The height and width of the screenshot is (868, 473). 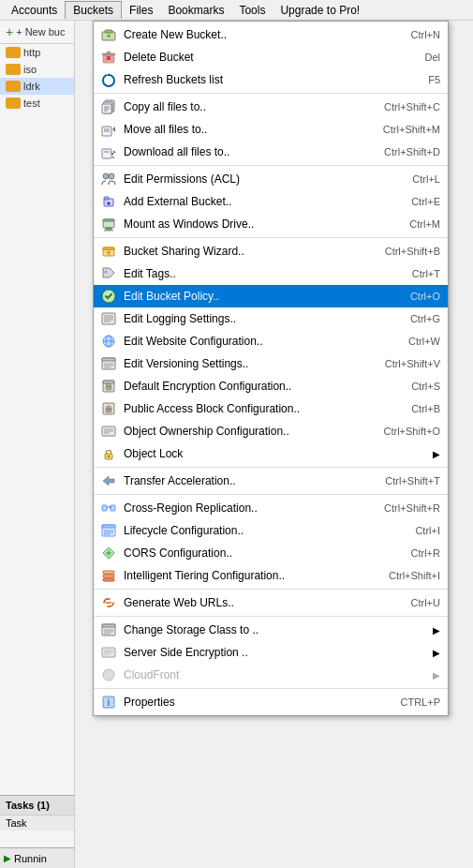 I want to click on menu-item-shortcut: Ctrl+I, so click(x=427, y=531).